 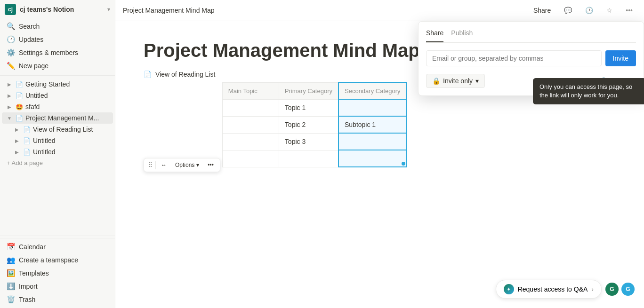 I want to click on workspace-avatar: cj, so click(x=10, y=9).